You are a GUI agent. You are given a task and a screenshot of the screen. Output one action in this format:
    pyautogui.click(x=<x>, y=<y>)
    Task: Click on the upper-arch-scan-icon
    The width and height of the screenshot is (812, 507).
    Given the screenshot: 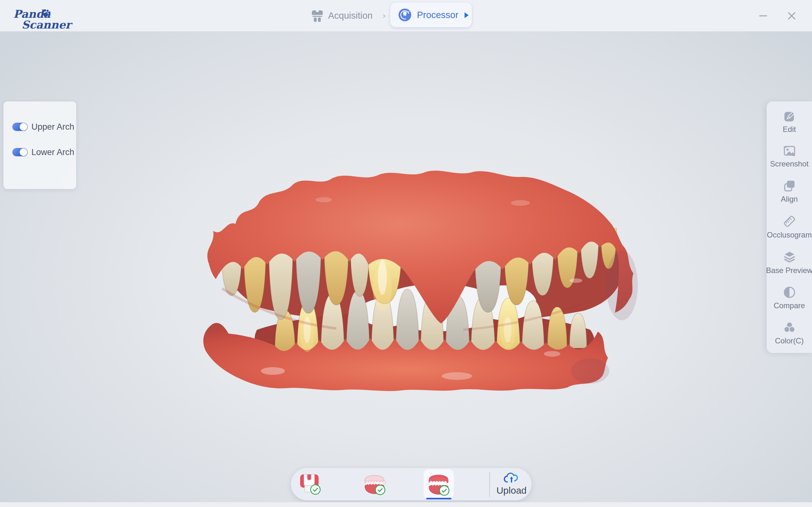 What is the action you would take?
    pyautogui.click(x=374, y=484)
    